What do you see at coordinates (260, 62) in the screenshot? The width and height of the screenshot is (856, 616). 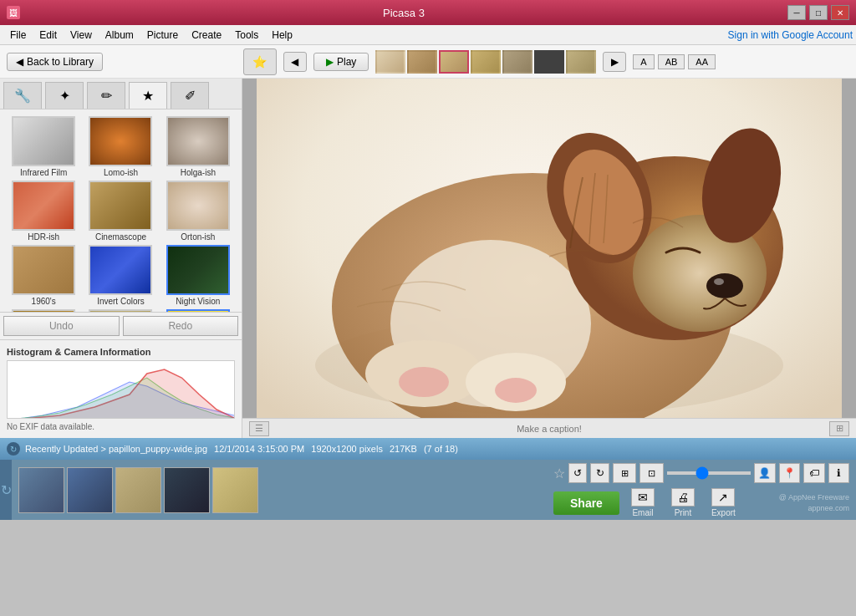 I see `effects-icon-btn: ⭐` at bounding box center [260, 62].